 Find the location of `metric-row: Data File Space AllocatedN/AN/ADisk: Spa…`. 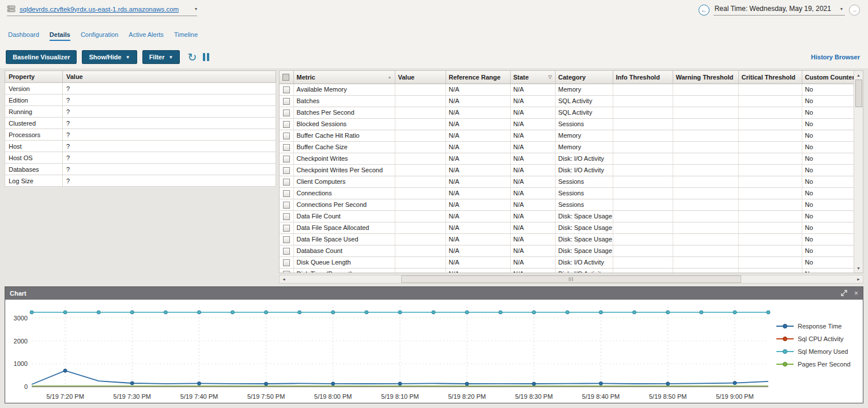

metric-row: Data File Space AllocatedN/AN/ADisk: Spa… is located at coordinates (567, 228).